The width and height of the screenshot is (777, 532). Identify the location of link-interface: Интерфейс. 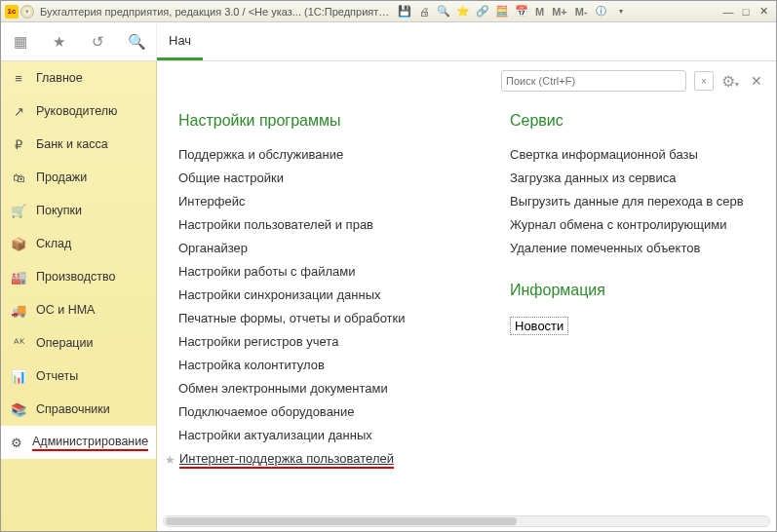
(325, 202).